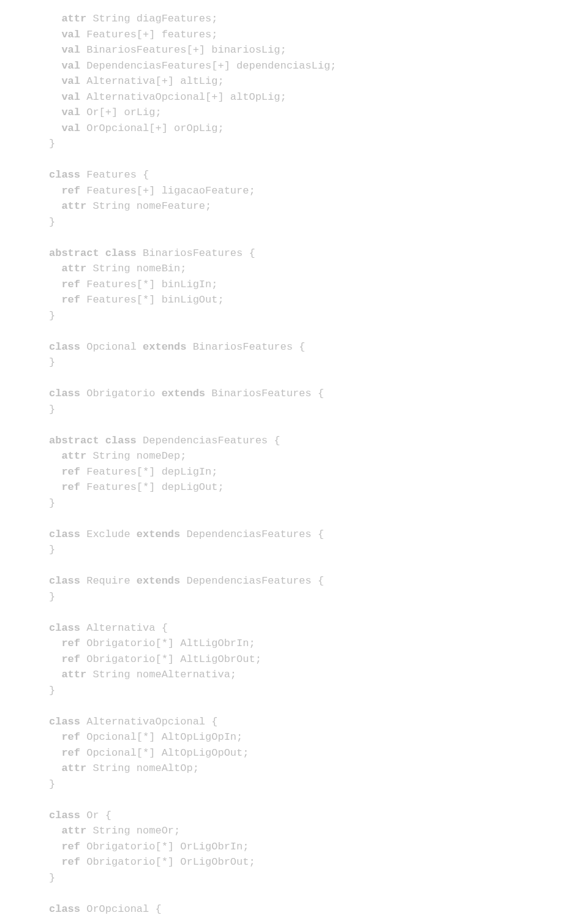  Describe the element at coordinates (152, 487) in the screenshot. I see `code-token: Features[*] depLigOut;` at that location.